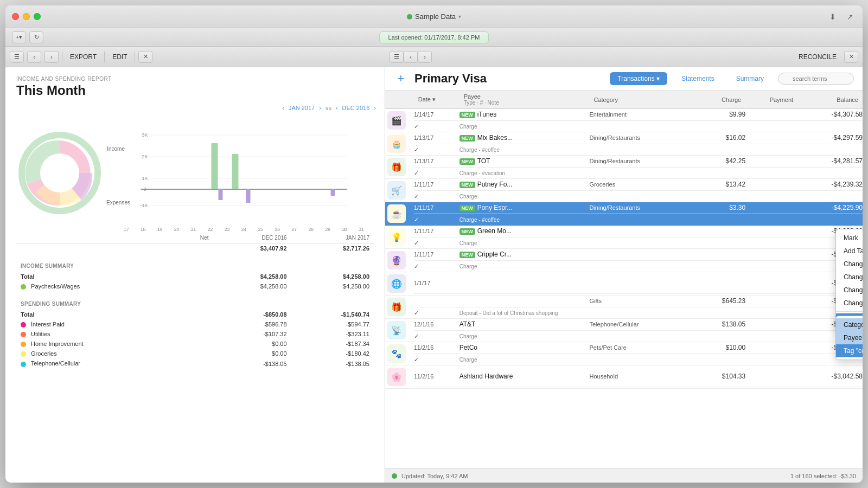 This screenshot has height=488, width=868. Describe the element at coordinates (850, 338) in the screenshot. I see `submenu-payee: Payee "Pony Espresso"` at that location.